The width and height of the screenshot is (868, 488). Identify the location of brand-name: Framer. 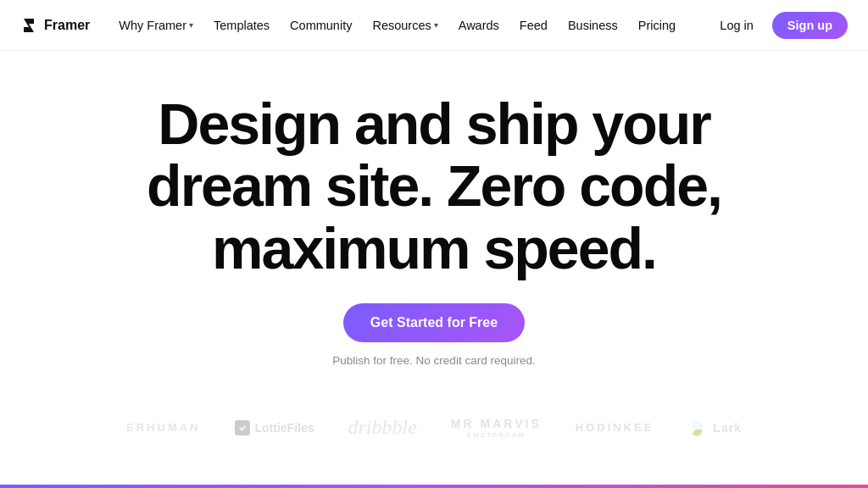
(67, 25).